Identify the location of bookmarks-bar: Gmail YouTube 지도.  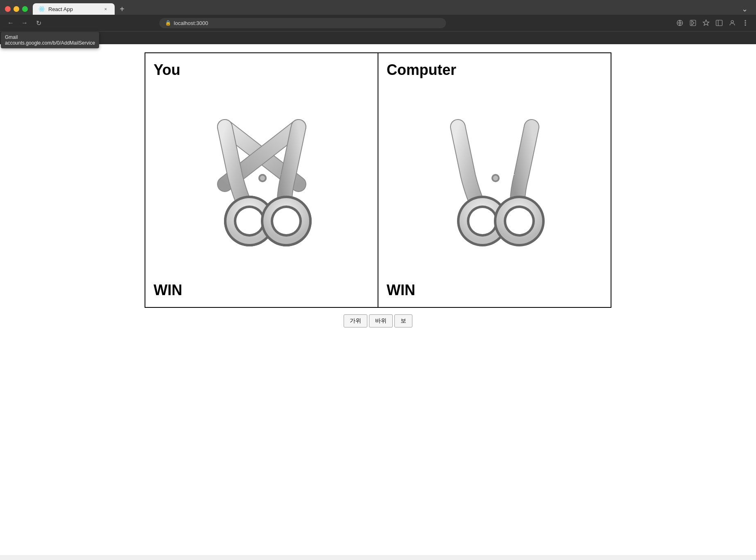
(378, 38).